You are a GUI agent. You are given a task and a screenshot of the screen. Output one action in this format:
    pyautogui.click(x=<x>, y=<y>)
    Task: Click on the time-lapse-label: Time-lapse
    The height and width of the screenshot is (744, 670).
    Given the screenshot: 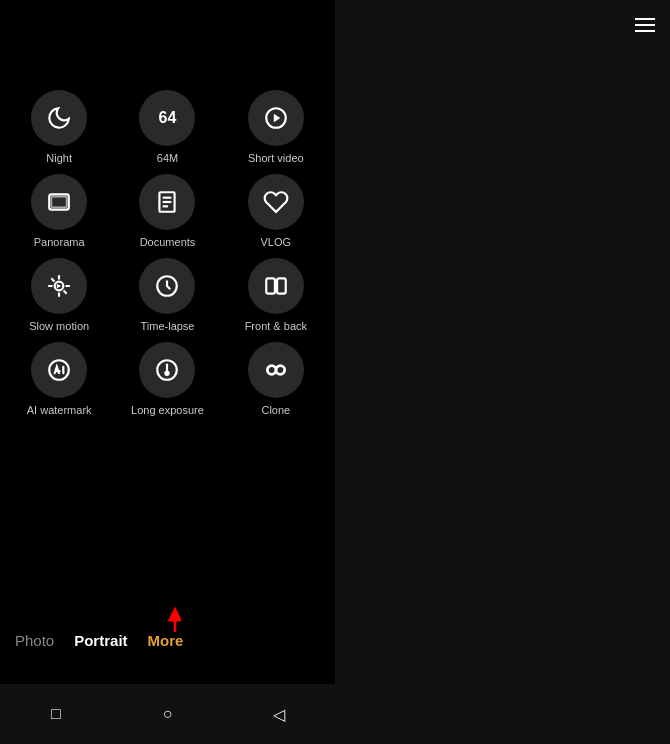 What is the action you would take?
    pyautogui.click(x=167, y=326)
    